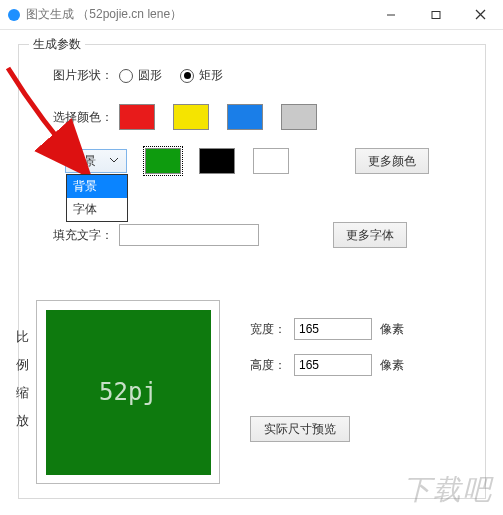  Describe the element at coordinates (436, 14) in the screenshot. I see `window-controls` at that location.